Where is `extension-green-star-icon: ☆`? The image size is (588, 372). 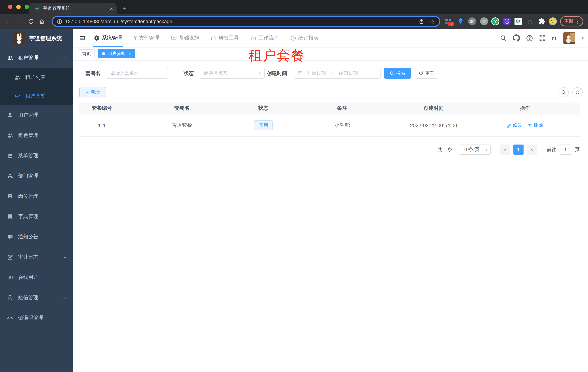
extension-green-star-icon: ☆ is located at coordinates (530, 21).